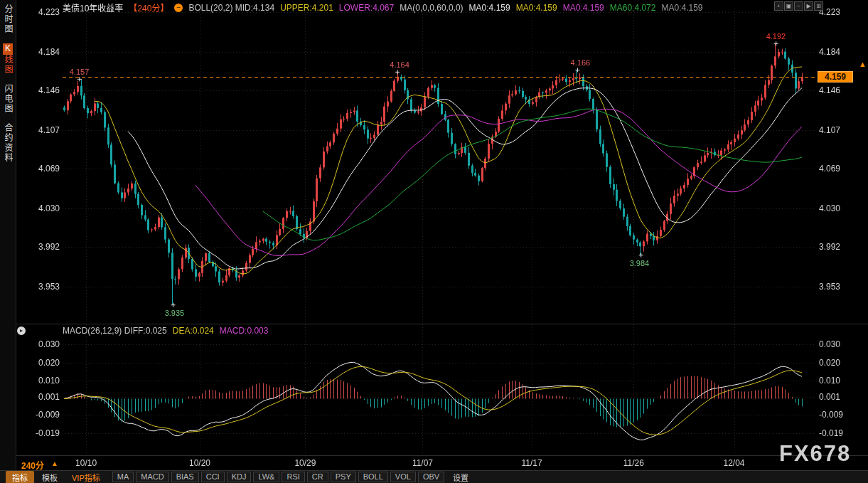 Image resolution: width=868 pixels, height=483 pixels. What do you see at coordinates (92, 7) in the screenshot?
I see `symbol-title: 美债10年收益率` at bounding box center [92, 7].